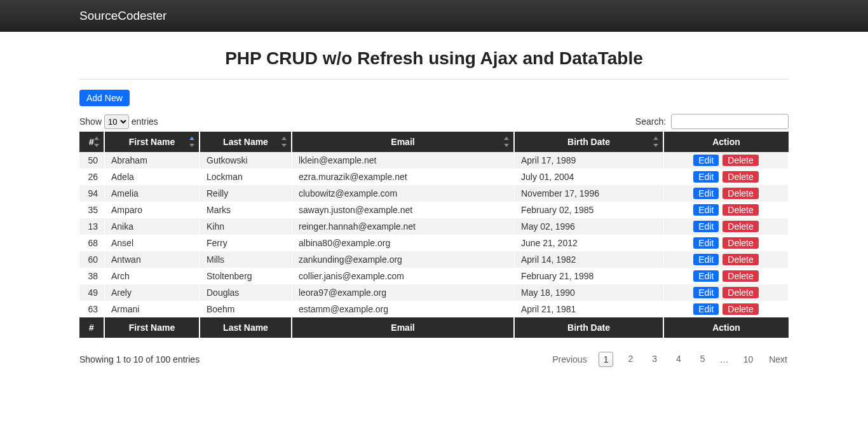 The height and width of the screenshot is (423, 868). What do you see at coordinates (145, 121) in the screenshot?
I see `length-suffix: entries` at bounding box center [145, 121].